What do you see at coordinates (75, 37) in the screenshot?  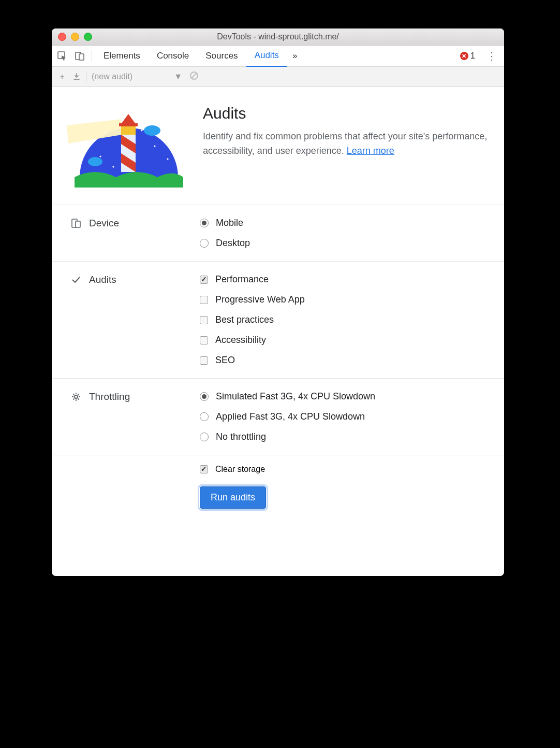 I see `window-minimize-button` at bounding box center [75, 37].